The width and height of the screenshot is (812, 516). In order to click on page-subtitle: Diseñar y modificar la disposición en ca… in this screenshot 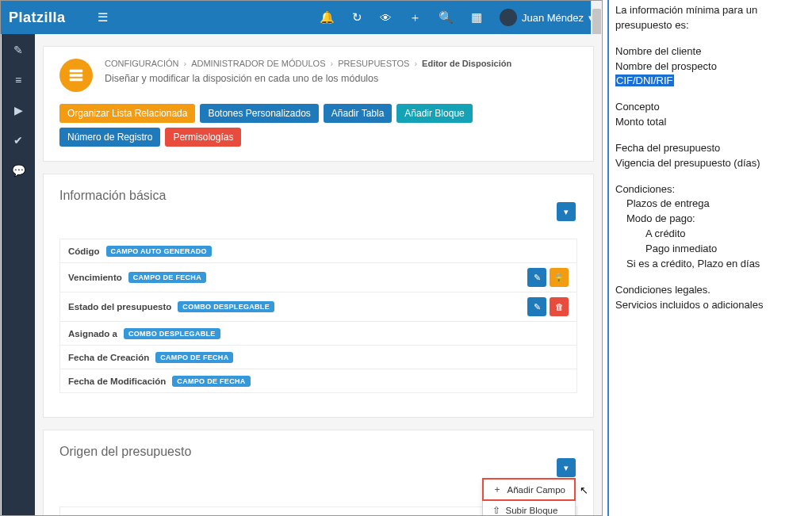, I will do `click(308, 78)`.